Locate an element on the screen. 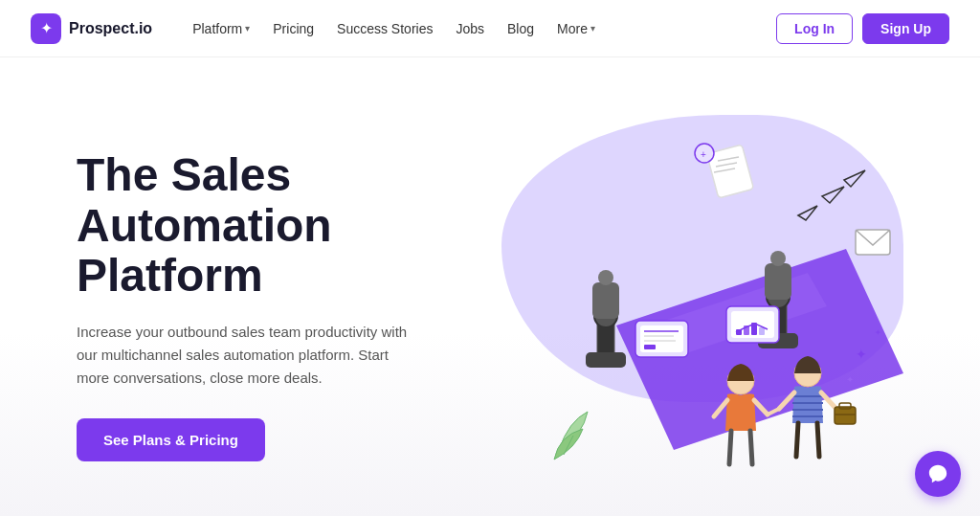 The image size is (980, 516). nav-links: Platform ▾ Pricing Success Stories Jobs … is located at coordinates (479, 29).